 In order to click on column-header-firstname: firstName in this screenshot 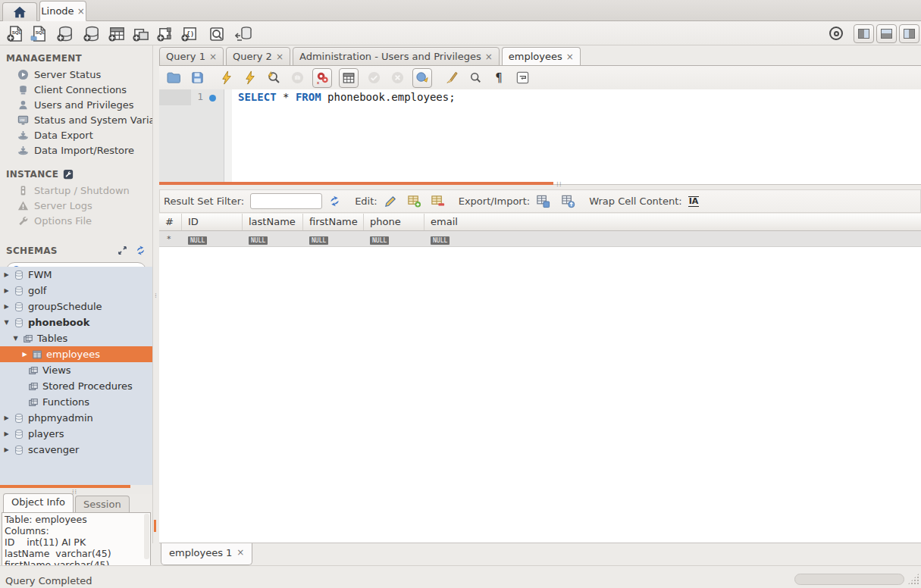, I will do `click(334, 222)`.